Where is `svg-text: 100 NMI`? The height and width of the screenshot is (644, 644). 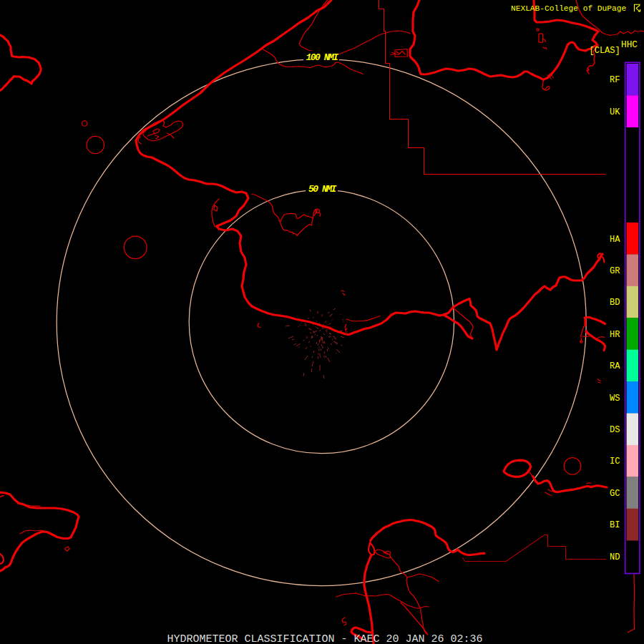 svg-text: 100 NMI is located at coordinates (323, 57).